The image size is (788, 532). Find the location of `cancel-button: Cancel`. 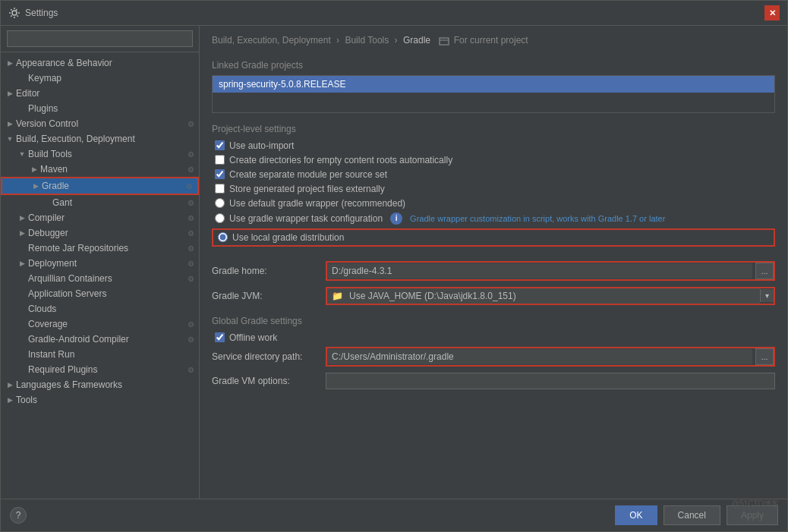

cancel-button: Cancel is located at coordinates (692, 515).